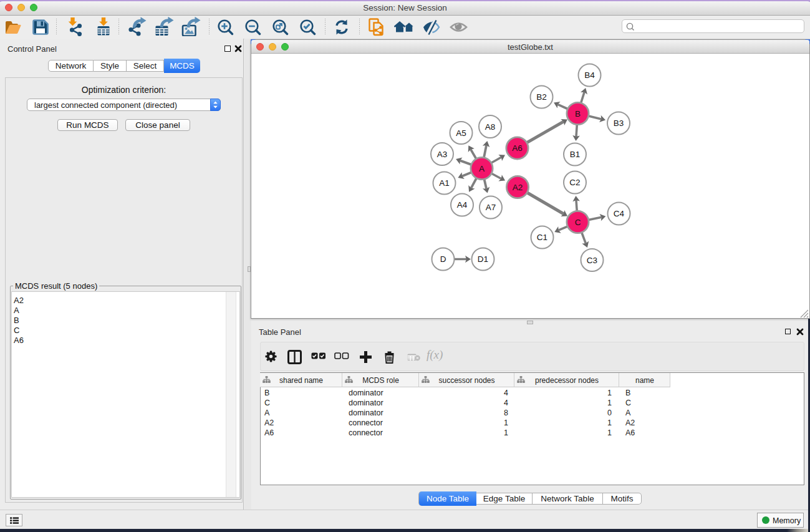 The image size is (810, 532). What do you see at coordinates (619, 213) in the screenshot?
I see `svg-text: C4` at bounding box center [619, 213].